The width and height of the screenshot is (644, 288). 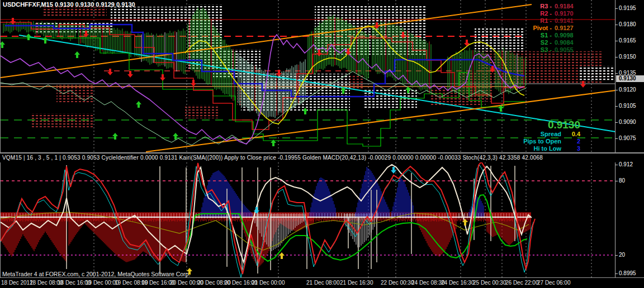 What do you see at coordinates (554, 282) in the screenshot?
I see `time-axis-label: 27 Dec 06:00` at bounding box center [554, 282].